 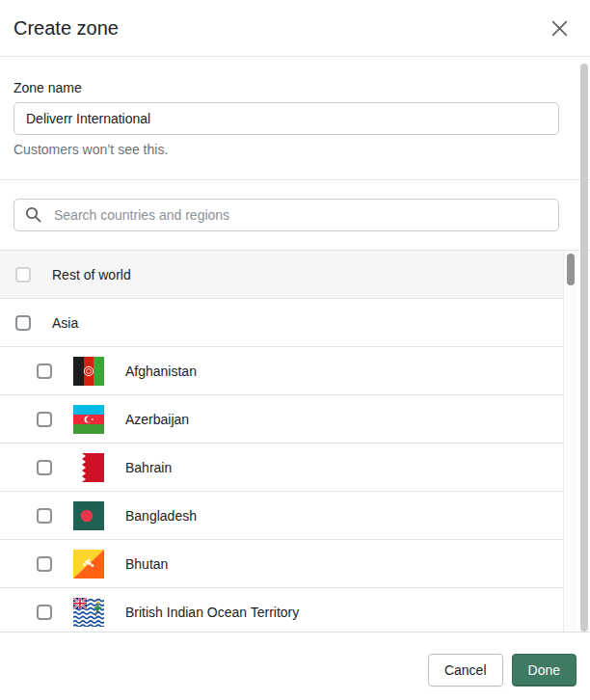 What do you see at coordinates (89, 371) in the screenshot?
I see `afghanistan-flag-icon` at bounding box center [89, 371].